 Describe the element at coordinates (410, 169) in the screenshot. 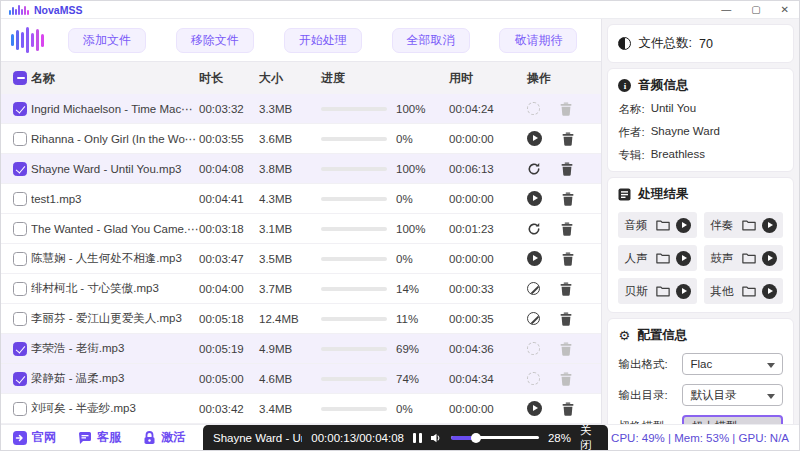

I see `progress-label: 100%` at that location.